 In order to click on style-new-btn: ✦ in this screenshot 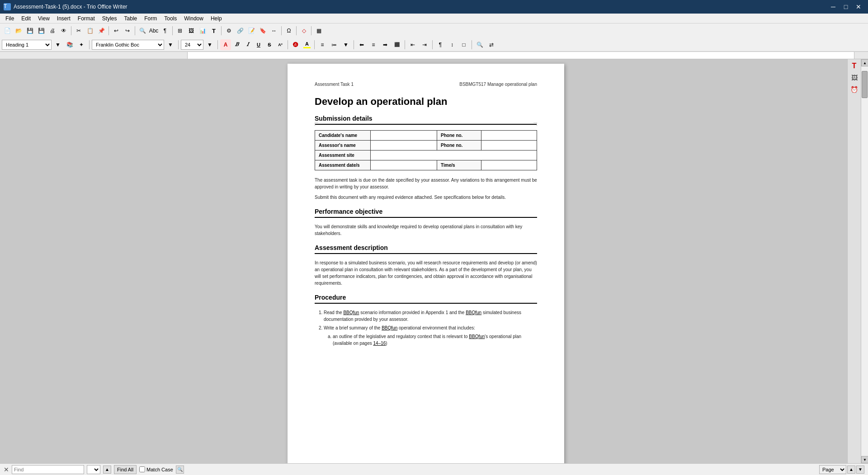, I will do `click(81, 45)`.